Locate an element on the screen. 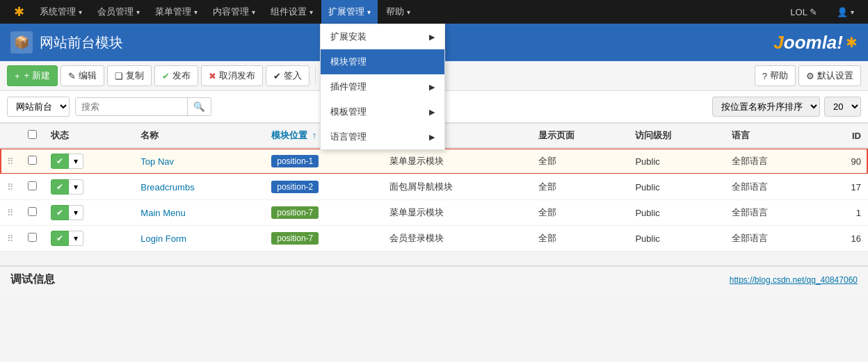 This screenshot has height=362, width=868. module-name-link: Main Menu is located at coordinates (163, 213).